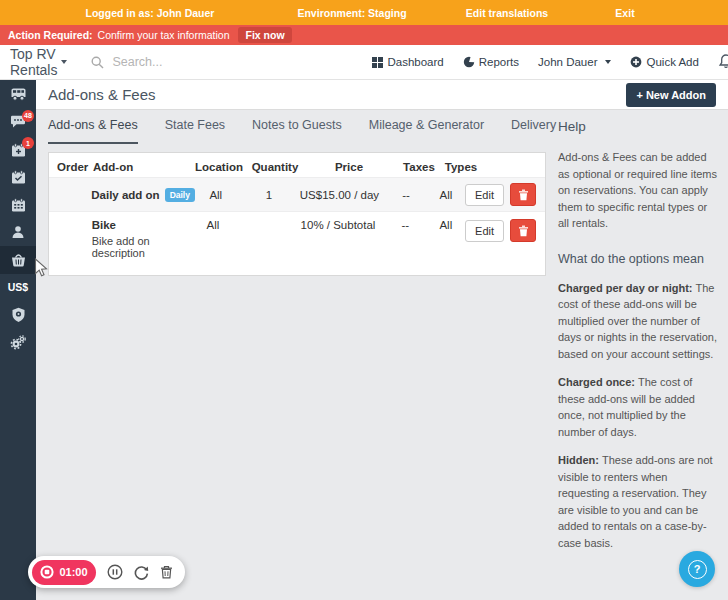 Image resolution: width=728 pixels, height=600 pixels. I want to click on shield-icon, so click(18, 315).